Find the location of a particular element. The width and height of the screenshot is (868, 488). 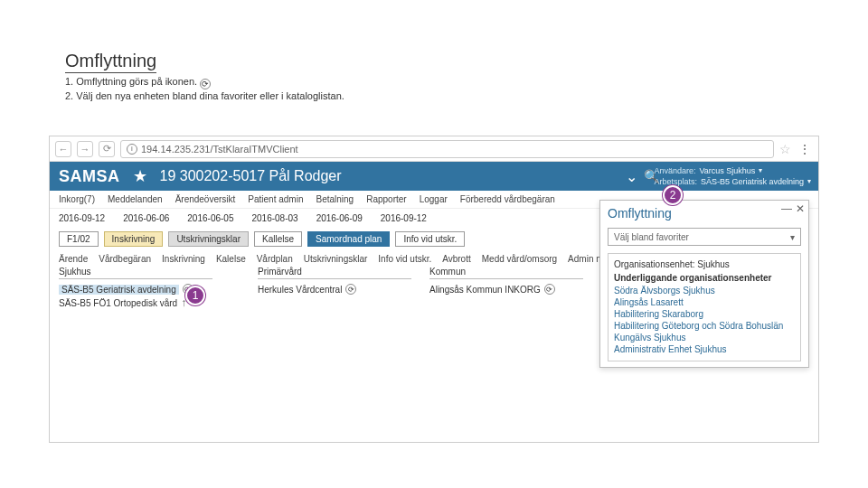

nav-forward-button: → is located at coordinates (85, 149).